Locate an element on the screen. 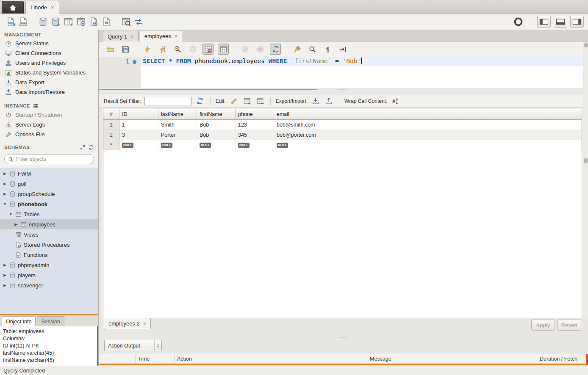 The width and height of the screenshot is (588, 375). sidebar-item-users-privileges: Users and Privileges is located at coordinates (49, 63).